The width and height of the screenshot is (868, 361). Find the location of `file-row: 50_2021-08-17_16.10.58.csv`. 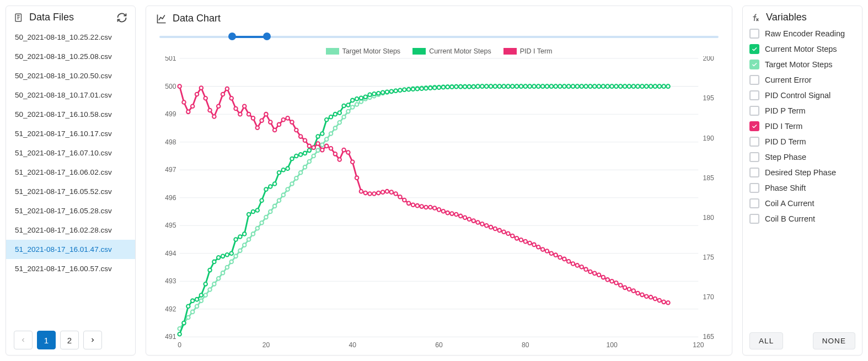

file-row: 50_2021-08-17_16.10.58.csv is located at coordinates (71, 115).